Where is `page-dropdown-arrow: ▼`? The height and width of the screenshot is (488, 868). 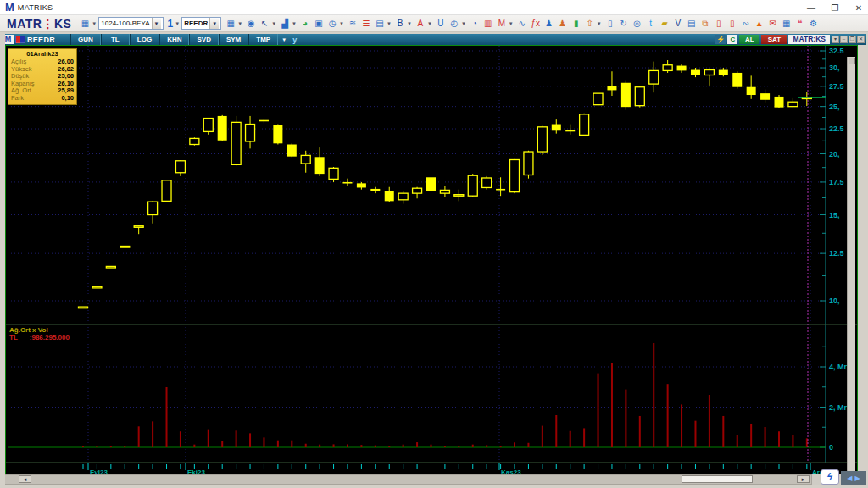
page-dropdown-arrow: ▼ is located at coordinates (177, 24).